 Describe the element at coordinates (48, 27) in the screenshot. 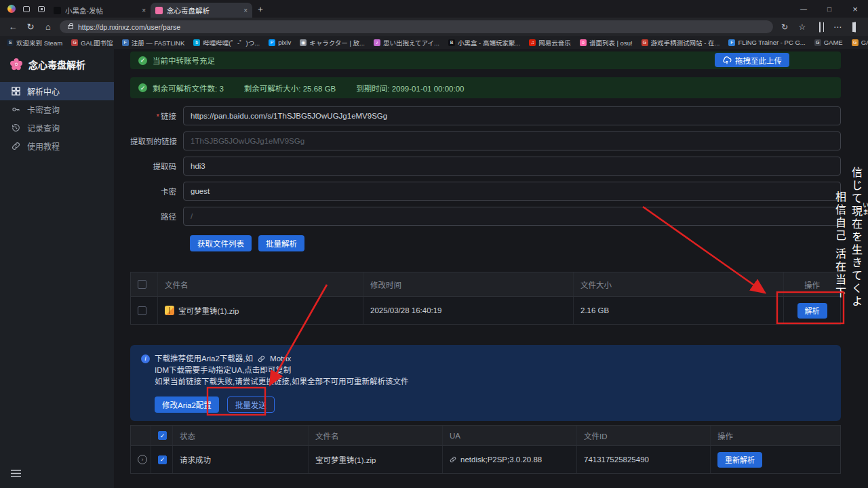

I see `home-icon: ⌂` at that location.